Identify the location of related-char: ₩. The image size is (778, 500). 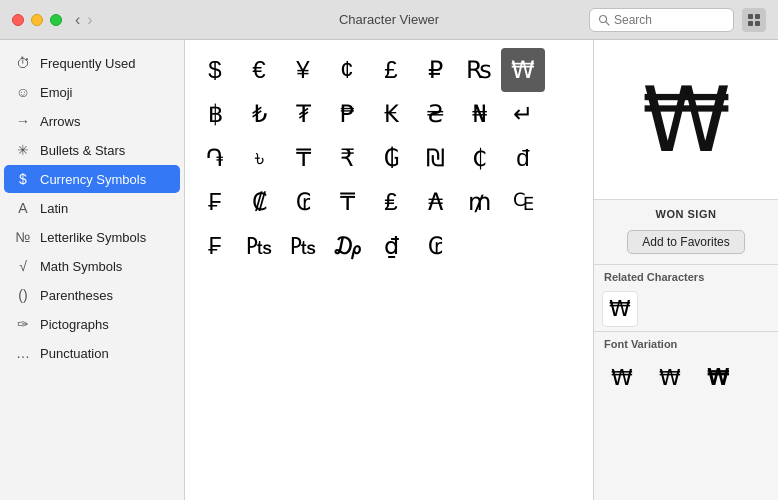
(620, 309).